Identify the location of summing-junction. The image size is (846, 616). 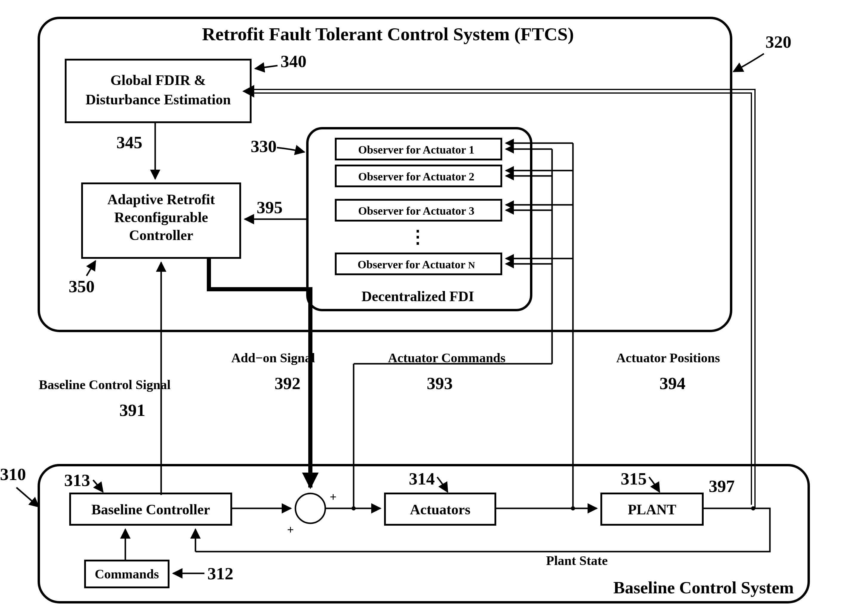
(310, 508).